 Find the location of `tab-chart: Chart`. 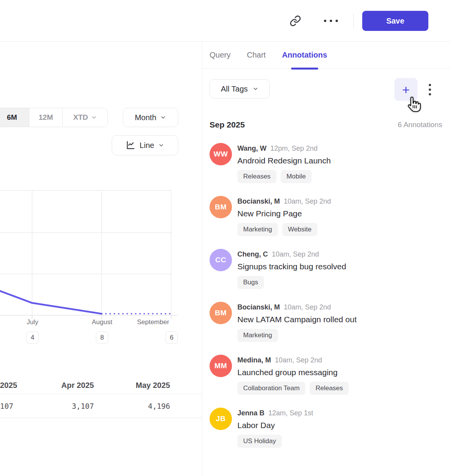

tab-chart: Chart is located at coordinates (256, 55).